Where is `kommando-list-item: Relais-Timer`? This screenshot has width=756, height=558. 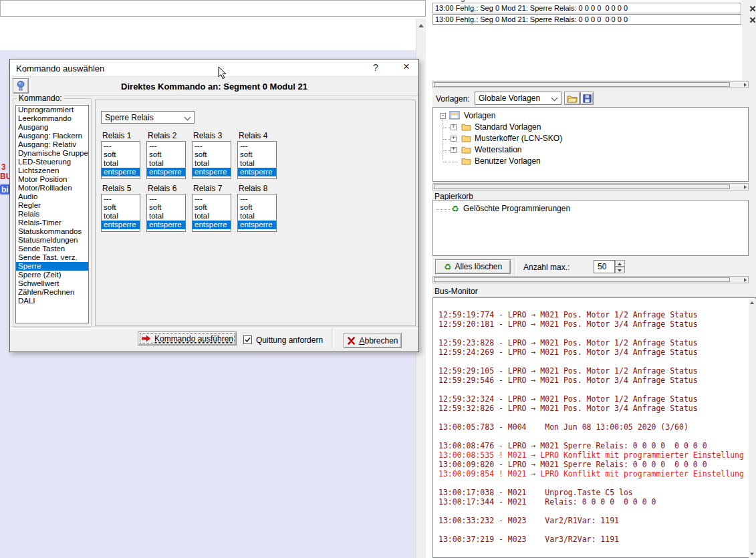
kommando-list-item: Relais-Timer is located at coordinates (52, 223).